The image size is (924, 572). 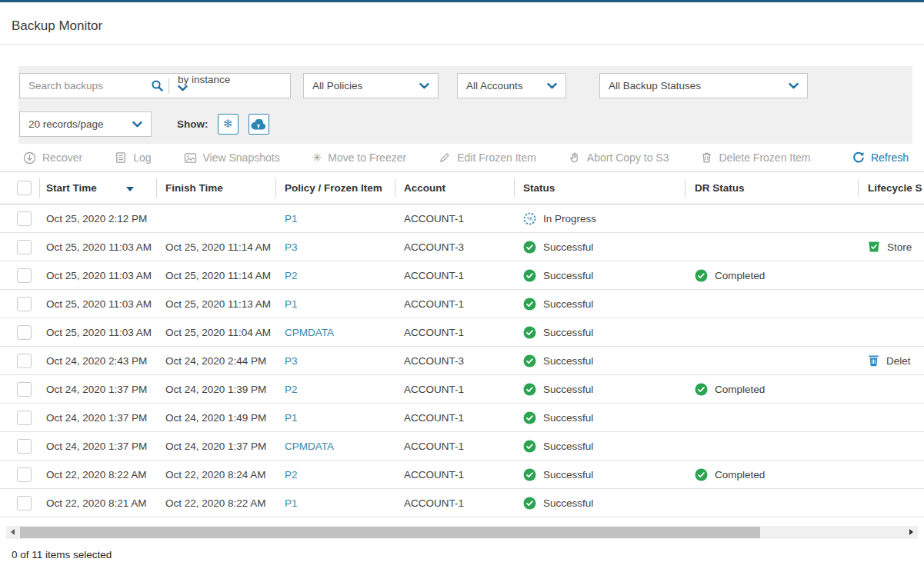 What do you see at coordinates (98, 418) in the screenshot?
I see `start-time-cell: Oct 24, 2020 1:37 PM` at bounding box center [98, 418].